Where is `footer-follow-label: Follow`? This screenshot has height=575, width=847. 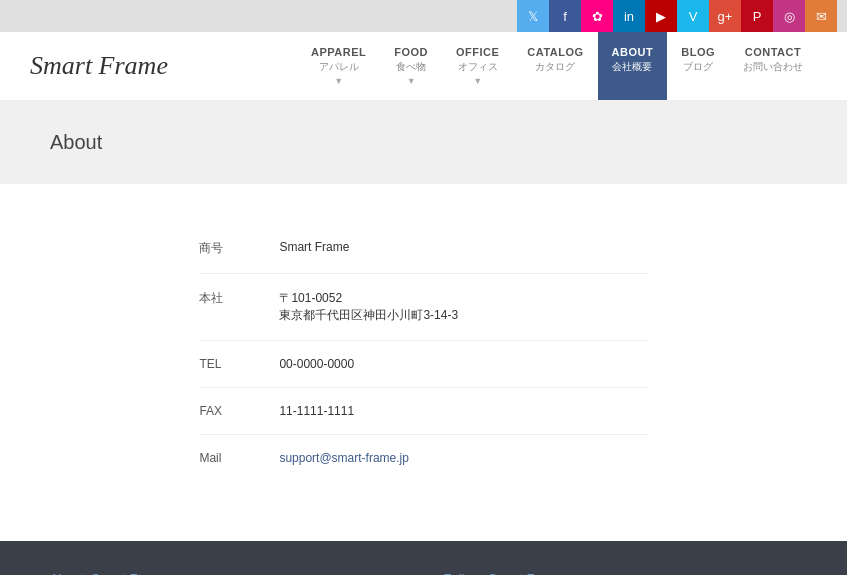 footer-follow-label: Follow is located at coordinates (463, 573).